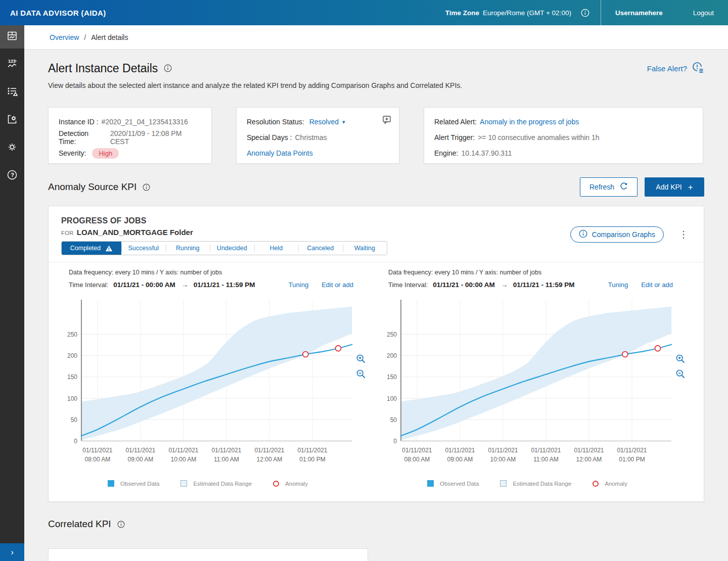 This screenshot has height=561, width=728. Describe the element at coordinates (12, 65) in the screenshot. I see `kpi-metrics-icon: 123·` at that location.